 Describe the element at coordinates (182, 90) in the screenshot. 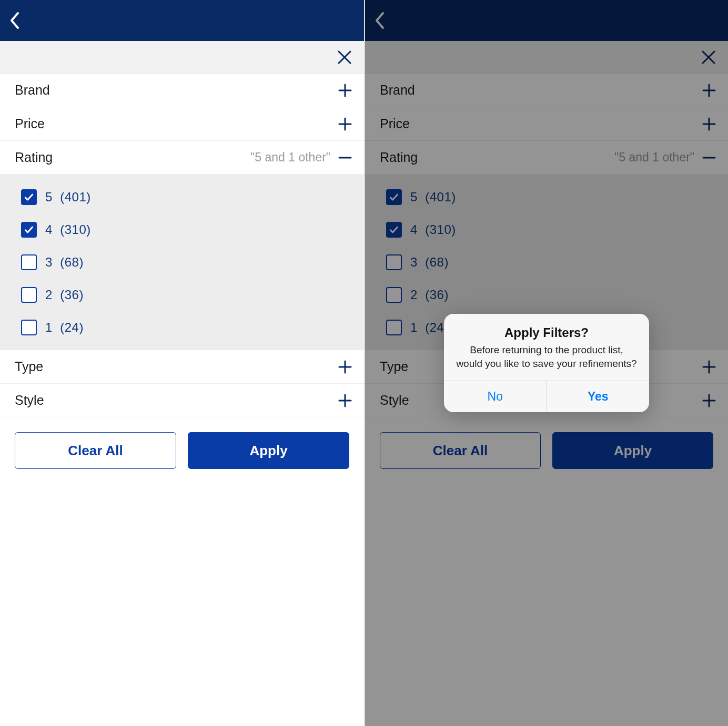

I see `filter-row-brand: Brand` at that location.